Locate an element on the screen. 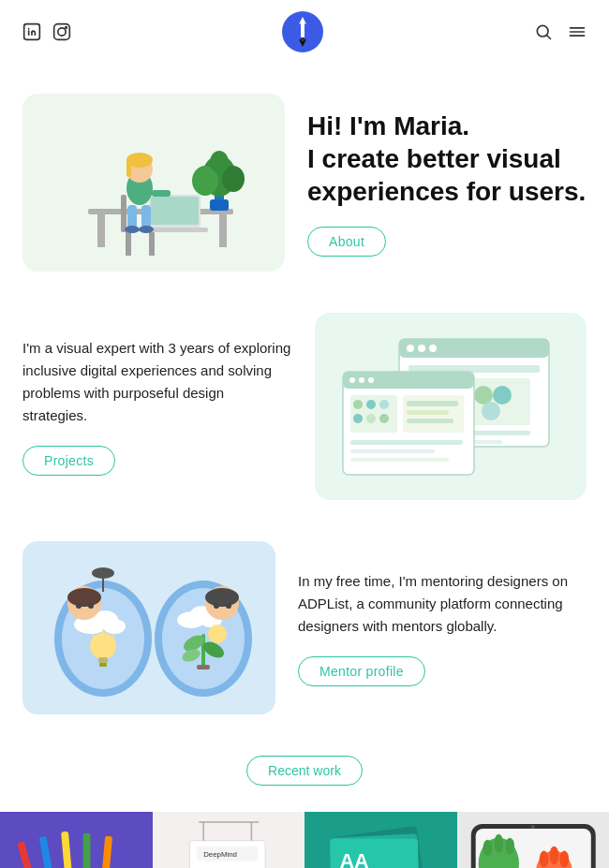 Image resolution: width=609 pixels, height=868 pixels. header-social-links is located at coordinates (47, 32).